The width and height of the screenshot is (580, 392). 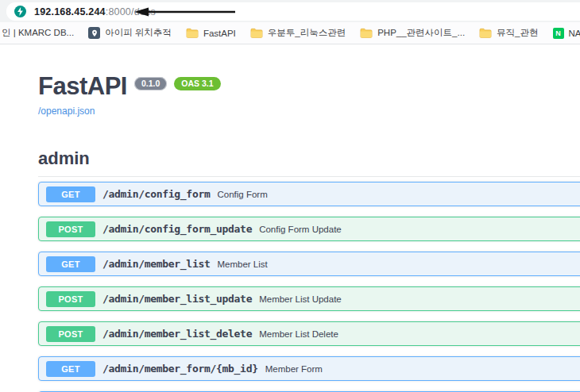 I want to click on bookmark-item: 우분투_리눅스관련, so click(x=298, y=33).